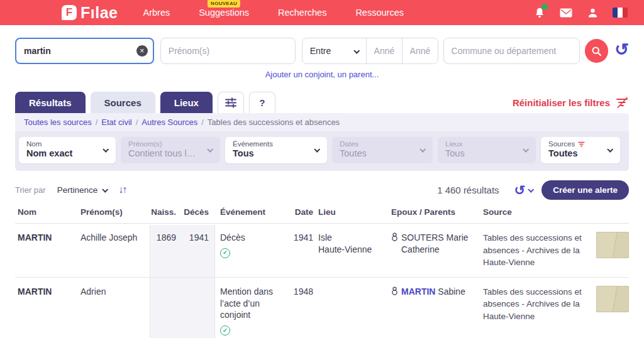  Describe the element at coordinates (273, 13) in the screenshot. I see `main-nav: Arbres NOUVEAU Suggestions Recherches Re…` at that location.